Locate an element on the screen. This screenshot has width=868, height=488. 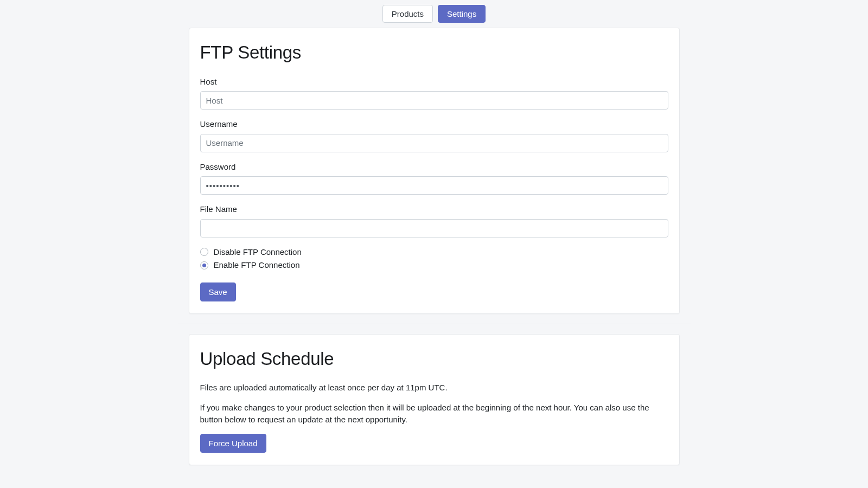
ftp-connection-radios: Disable FTP Connection Enable FTP Connec… is located at coordinates (434, 259).